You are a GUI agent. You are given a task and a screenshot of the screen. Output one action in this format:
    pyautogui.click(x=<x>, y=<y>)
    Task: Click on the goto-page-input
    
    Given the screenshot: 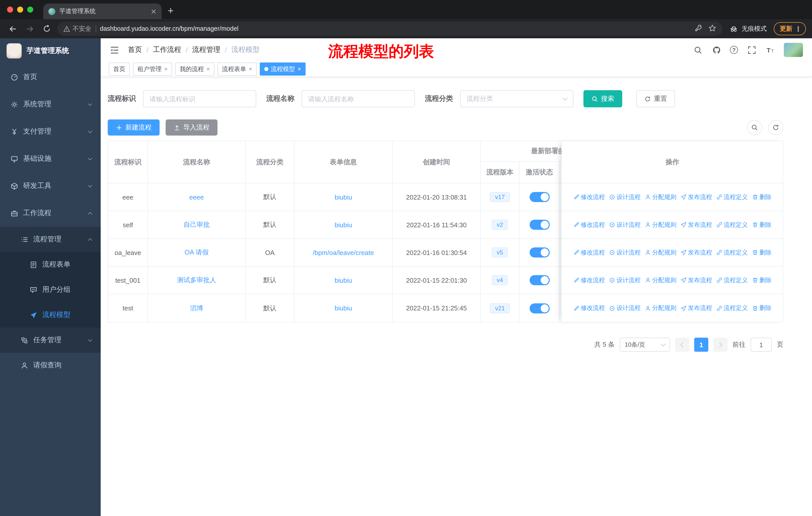 What is the action you would take?
    pyautogui.click(x=761, y=345)
    